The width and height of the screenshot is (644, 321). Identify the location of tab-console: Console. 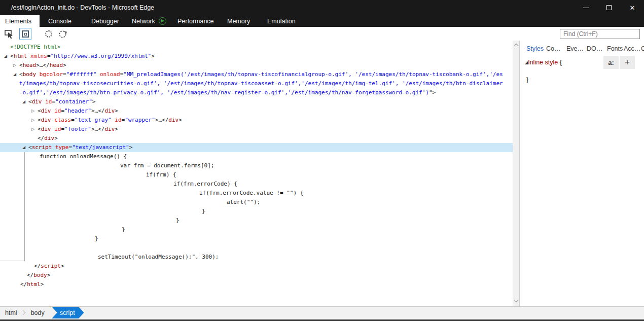
(60, 21).